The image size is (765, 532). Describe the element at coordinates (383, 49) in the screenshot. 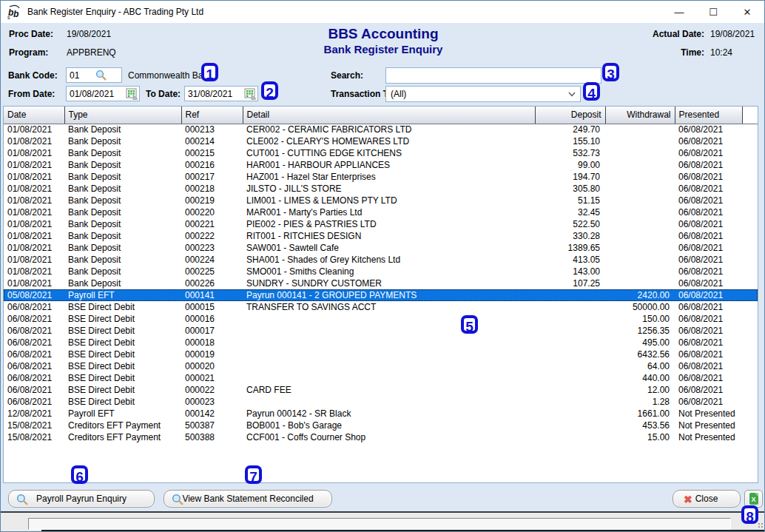

I see `screen-title: Bank Register Enquiry` at that location.